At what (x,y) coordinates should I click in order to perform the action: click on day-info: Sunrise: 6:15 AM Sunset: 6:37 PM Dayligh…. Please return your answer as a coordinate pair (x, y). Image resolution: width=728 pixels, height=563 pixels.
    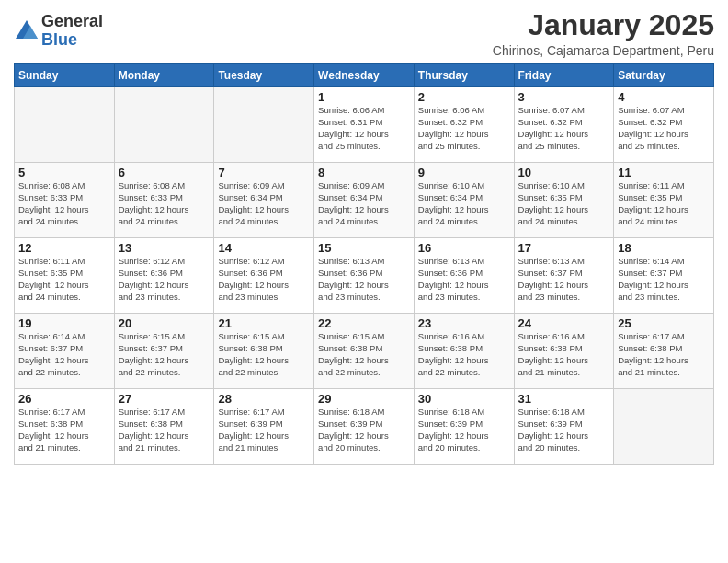
    Looking at the image, I should click on (165, 355).